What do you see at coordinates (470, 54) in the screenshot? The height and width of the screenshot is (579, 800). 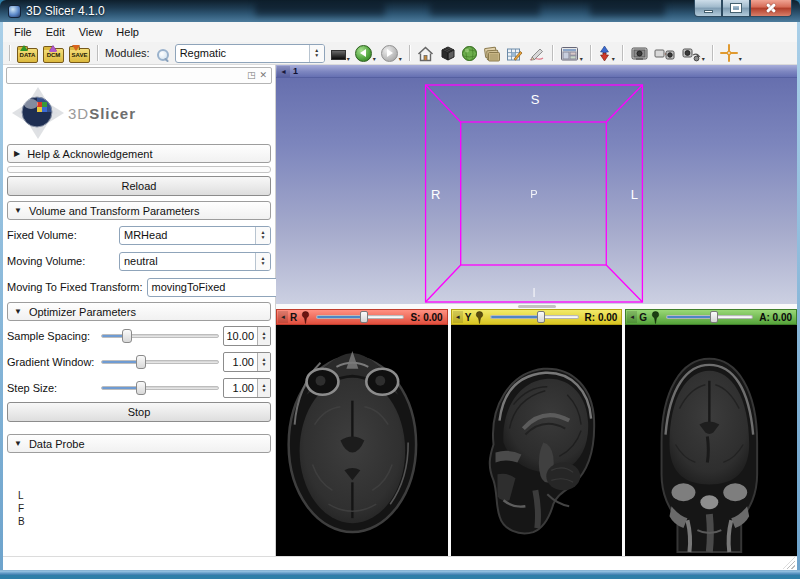 I see `extensions-button` at bounding box center [470, 54].